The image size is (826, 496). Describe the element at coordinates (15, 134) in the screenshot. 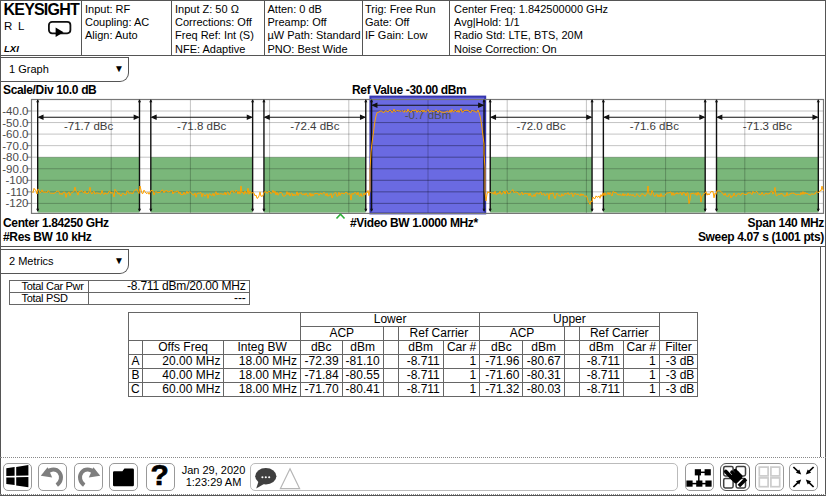

I see `svg-text: -60.0` at that location.